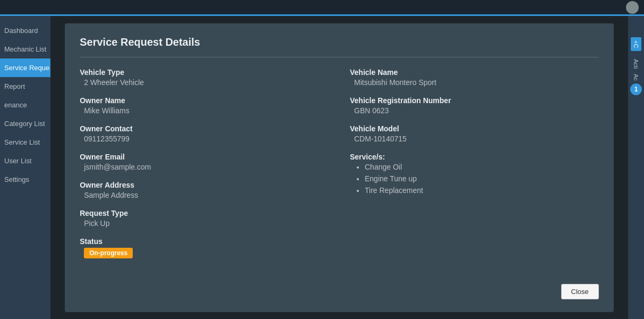 This screenshot has width=644, height=319. What do you see at coordinates (475, 139) in the screenshot?
I see `vehicle-model-value: CDM-10140715` at bounding box center [475, 139].